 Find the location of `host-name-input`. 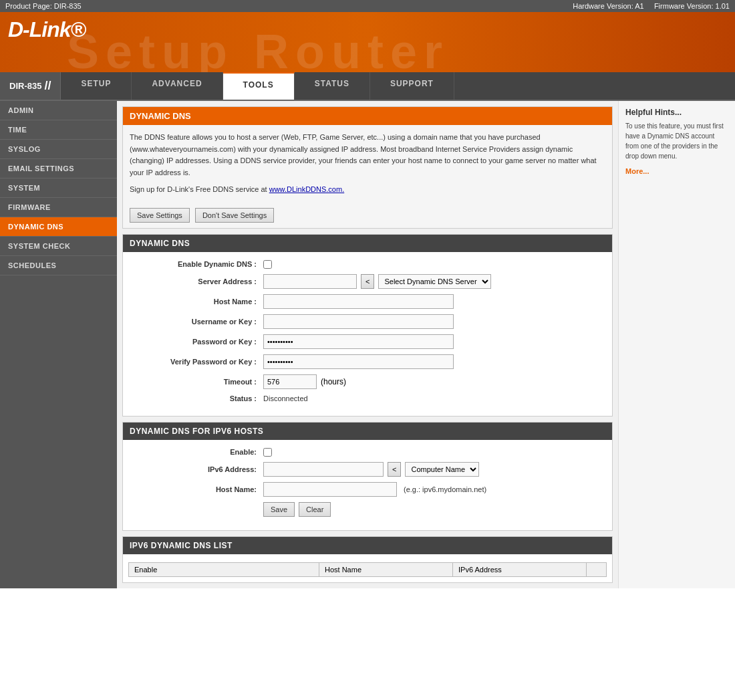

host-name-input is located at coordinates (358, 302).